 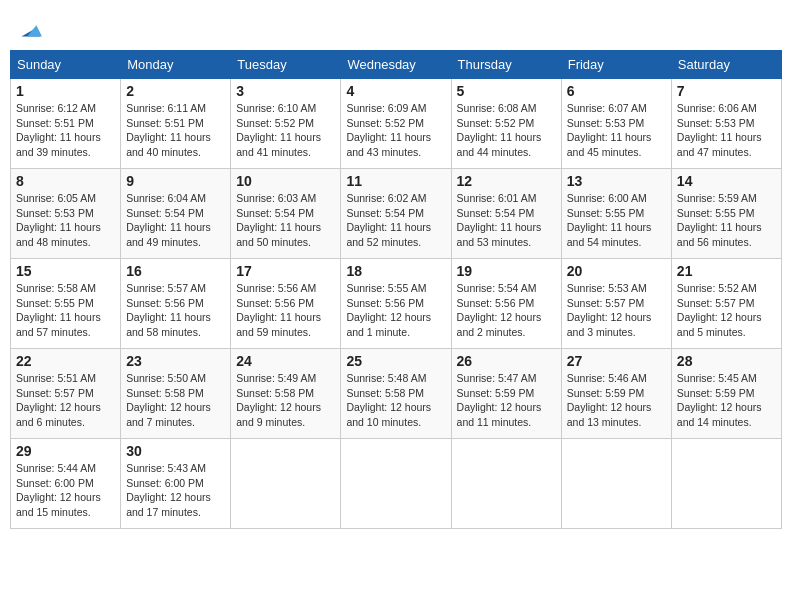 What do you see at coordinates (506, 214) in the screenshot?
I see `calendar-cell: 12 Sunrise: 6:01 AMSunset: 5:54 PMDaylig…` at bounding box center [506, 214].